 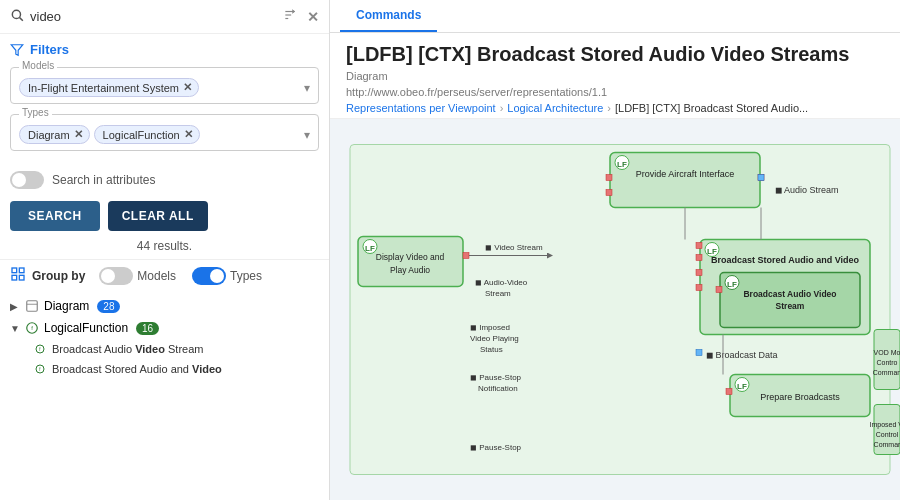 What do you see at coordinates (18, 276) in the screenshot?
I see `groupby-icon` at bounding box center [18, 276].